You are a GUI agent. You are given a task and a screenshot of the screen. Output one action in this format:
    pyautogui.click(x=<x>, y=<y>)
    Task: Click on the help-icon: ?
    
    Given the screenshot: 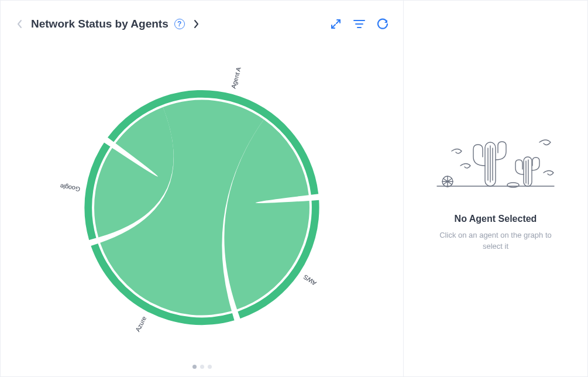 What is the action you would take?
    pyautogui.click(x=180, y=24)
    